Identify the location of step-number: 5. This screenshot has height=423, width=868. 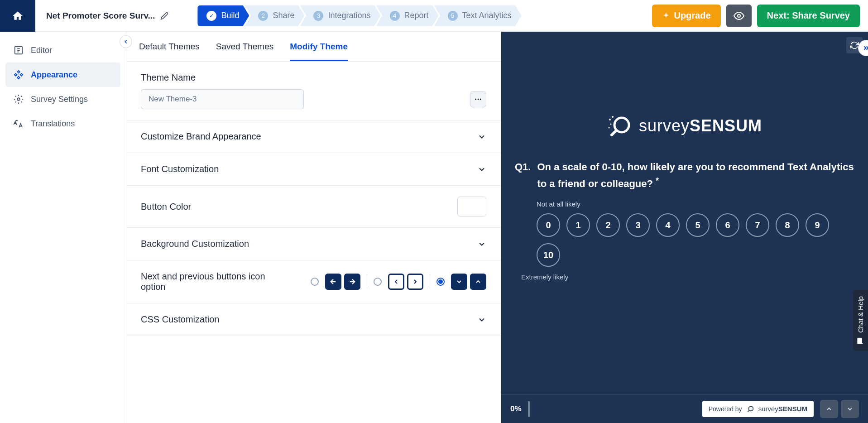
(453, 16).